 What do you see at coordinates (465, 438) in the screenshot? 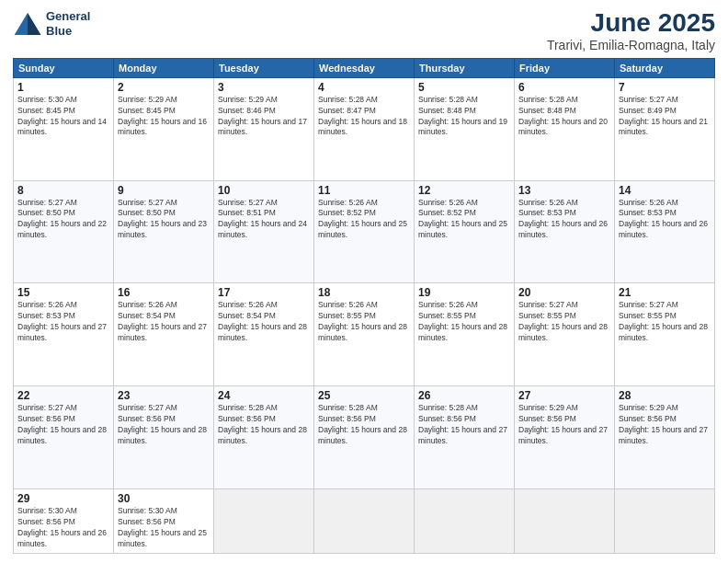
I see `table-row: 26Sunrise: 5:28 AMSunset: 8:56 PMDayligh…` at bounding box center [465, 438].